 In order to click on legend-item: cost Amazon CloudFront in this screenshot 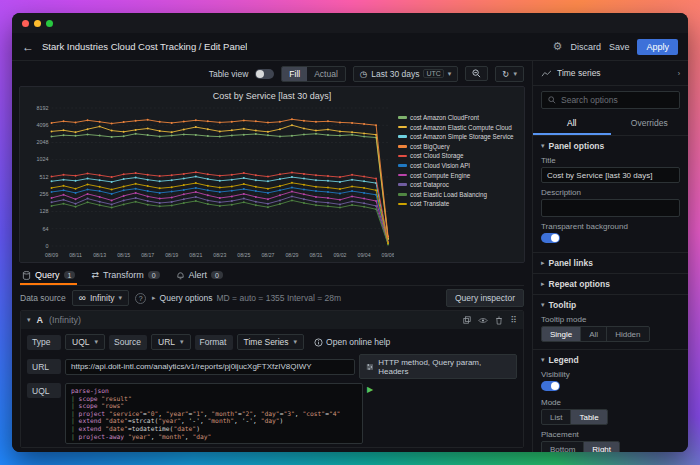, I will do `click(458, 118)`.